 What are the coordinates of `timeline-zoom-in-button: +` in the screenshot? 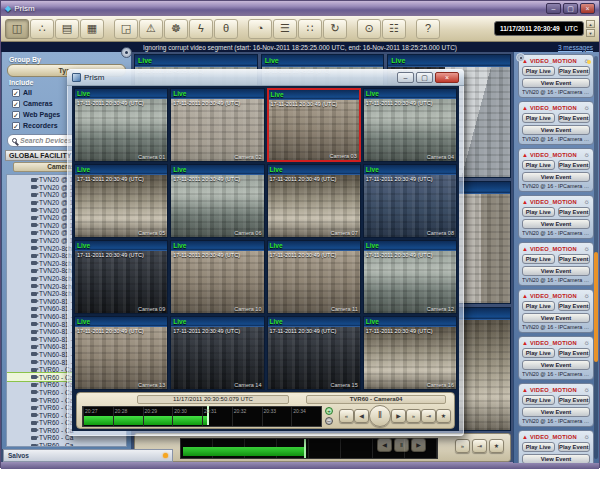 It's located at (329, 411).